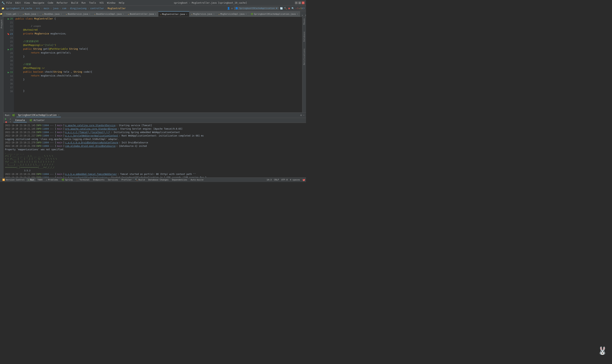 The height and width of the screenshot is (364, 612). Describe the element at coordinates (295, 180) in the screenshot. I see `indent-settings: 4 spaces` at that location.